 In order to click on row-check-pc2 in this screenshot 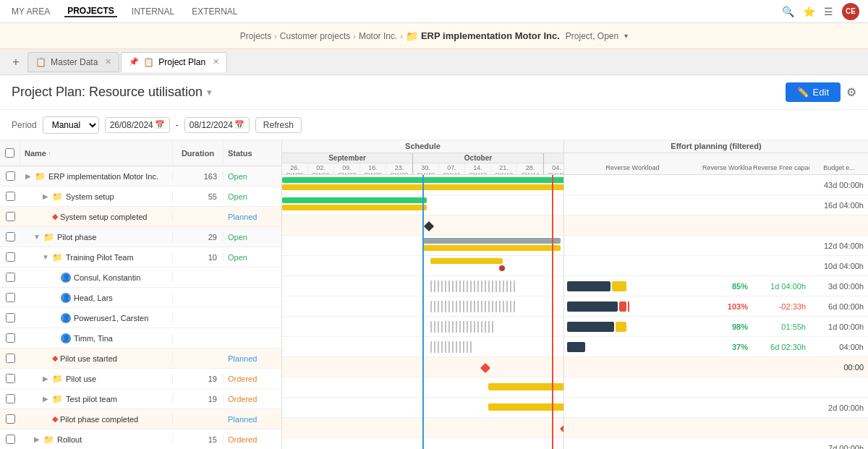, I will do `click(10, 419)`.